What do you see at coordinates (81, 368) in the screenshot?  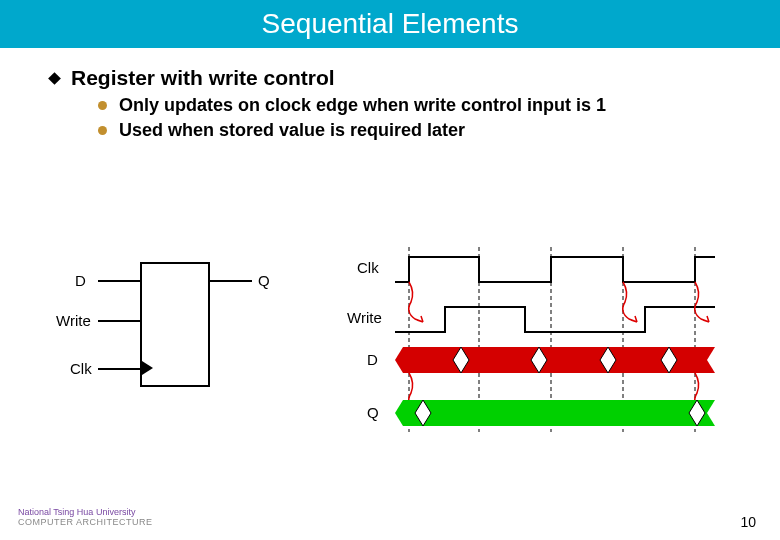 I see `label-clk: Clk` at bounding box center [81, 368].